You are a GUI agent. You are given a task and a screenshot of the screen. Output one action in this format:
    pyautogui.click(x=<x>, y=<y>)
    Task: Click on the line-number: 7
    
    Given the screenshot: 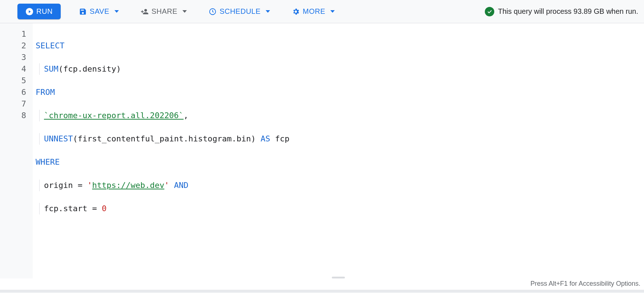 What is the action you would take?
    pyautogui.click(x=13, y=104)
    